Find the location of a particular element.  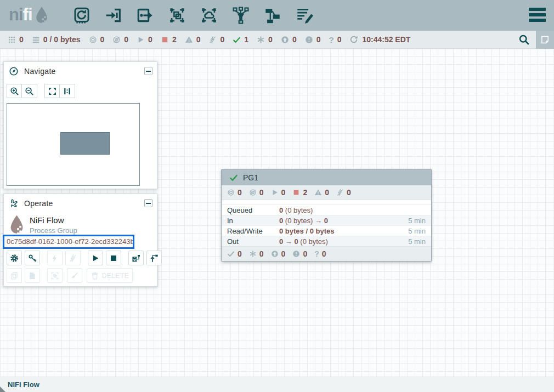

delete-button: DELETE is located at coordinates (110, 275).